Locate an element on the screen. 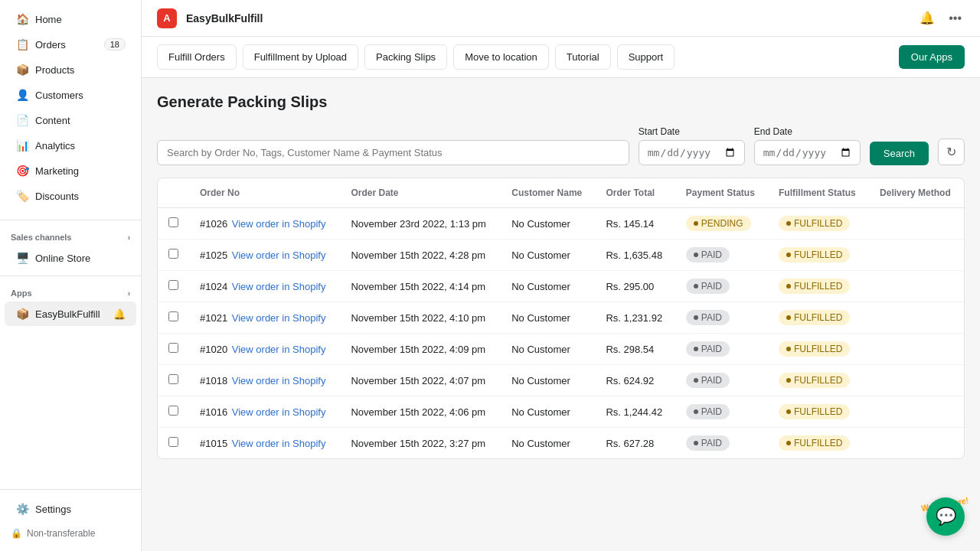 Image resolution: width=980 pixels, height=551 pixels. end-date-input is located at coordinates (807, 153).